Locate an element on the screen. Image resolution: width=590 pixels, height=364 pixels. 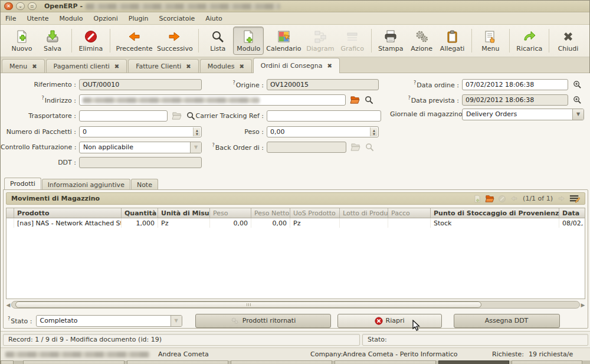
cell-punto-stoccaggio: Stock is located at coordinates (495, 223).